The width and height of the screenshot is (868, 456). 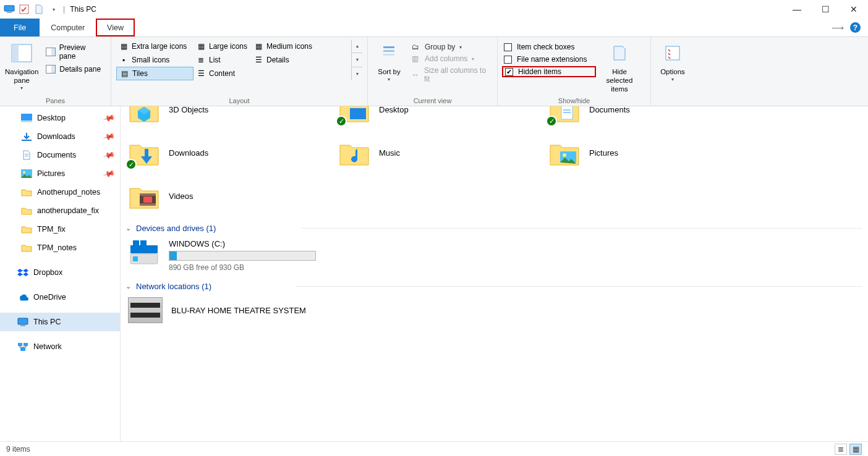 What do you see at coordinates (434, 449) in the screenshot?
I see `status-bar: 9 items ≣ ▦` at bounding box center [434, 449].